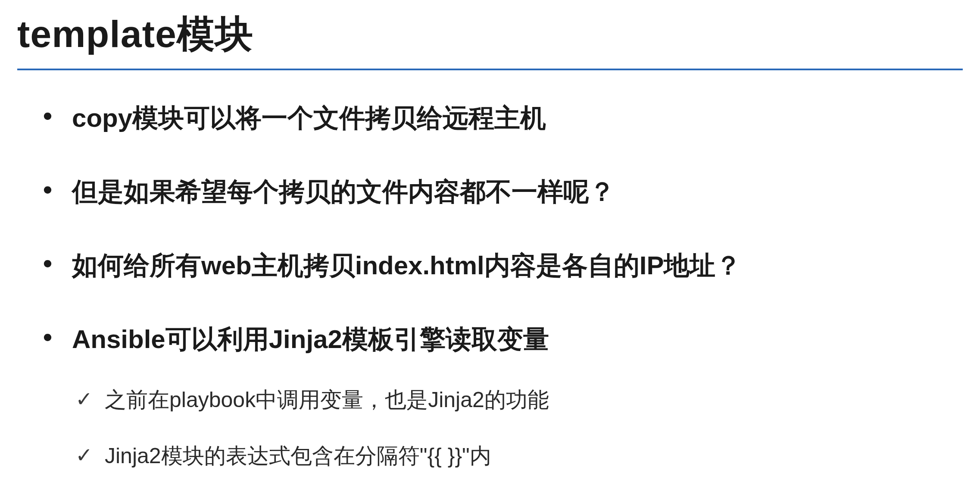 The image size is (980, 483). What do you see at coordinates (407, 266) in the screenshot?
I see `bullet-text: 如何给所有web主机拷贝index.html内容是各自的IP地址？` at bounding box center [407, 266].